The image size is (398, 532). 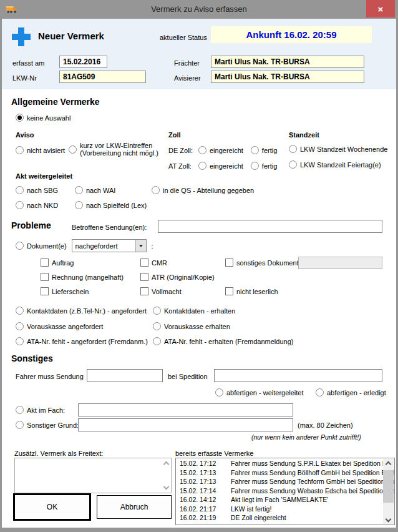 I want to click on radio-keine-auswahl: keine Auswahl, so click(x=43, y=117).